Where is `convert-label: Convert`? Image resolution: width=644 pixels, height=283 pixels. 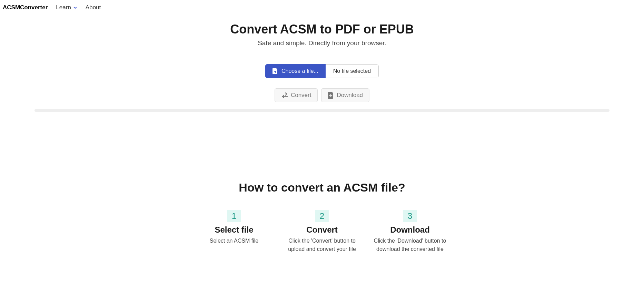 convert-label: Convert is located at coordinates (301, 95).